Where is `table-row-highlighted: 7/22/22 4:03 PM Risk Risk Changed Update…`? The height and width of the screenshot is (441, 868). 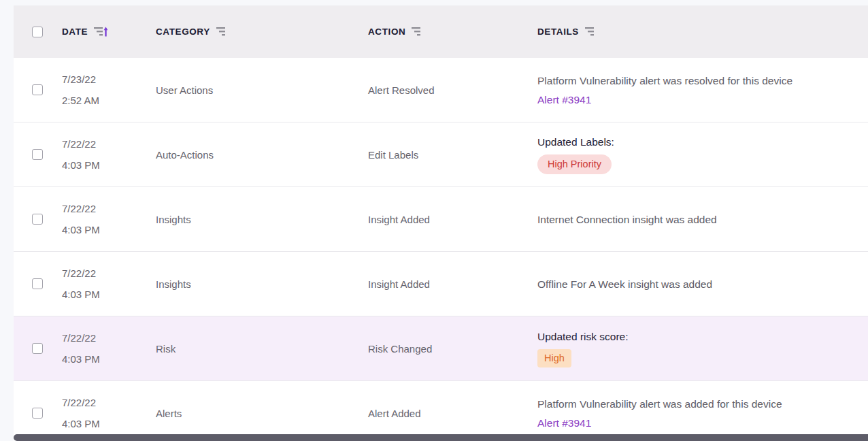
table-row-highlighted: 7/22/22 4:03 PM Risk Risk Changed Update… is located at coordinates (441, 348).